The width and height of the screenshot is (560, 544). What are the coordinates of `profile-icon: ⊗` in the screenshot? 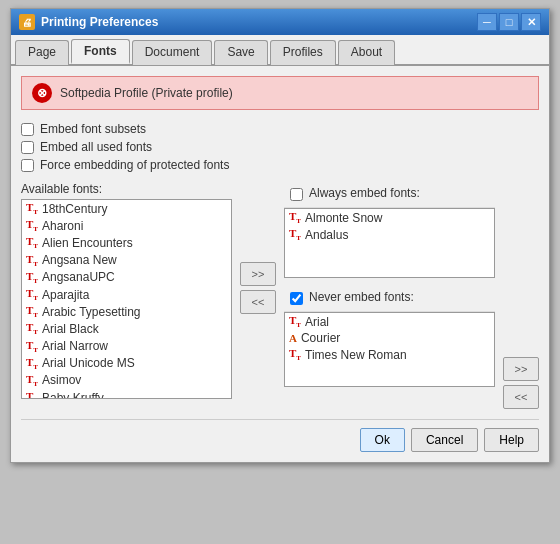 It's located at (42, 93).